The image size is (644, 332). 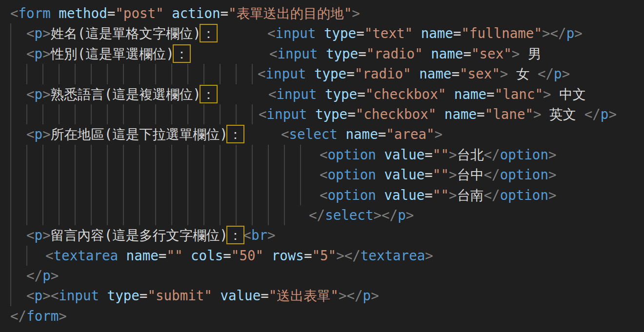 What do you see at coordinates (322, 14) in the screenshot?
I see `code-line: <form method="post" action="表單送出的目的地">` at bounding box center [322, 14].